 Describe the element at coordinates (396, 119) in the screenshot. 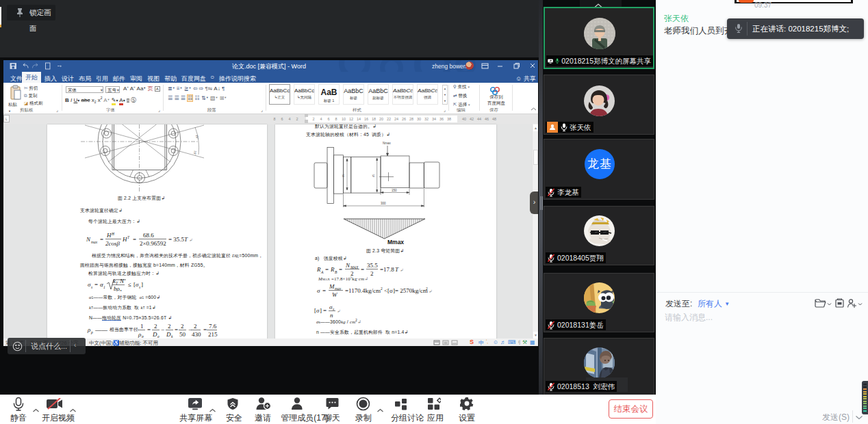

I see `svg-text: 24` at that location.